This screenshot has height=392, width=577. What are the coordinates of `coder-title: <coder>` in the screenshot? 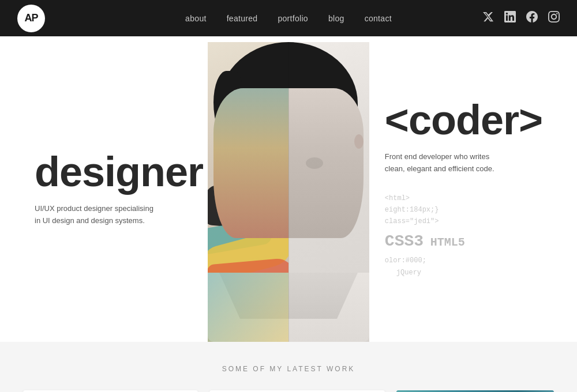 It's located at (464, 120).